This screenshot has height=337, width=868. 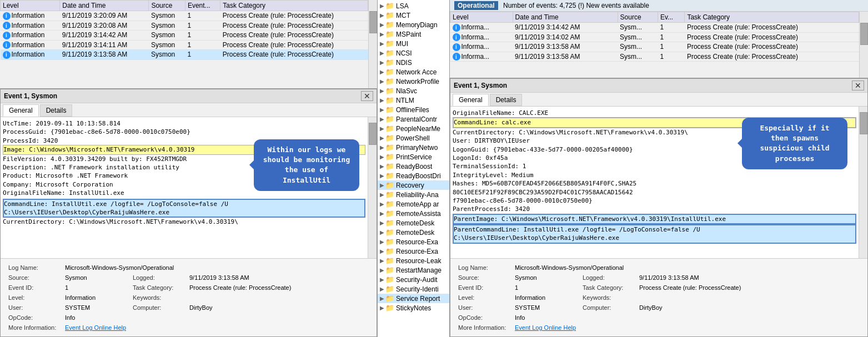 I want to click on rcell-event: 1, so click(x=671, y=28).